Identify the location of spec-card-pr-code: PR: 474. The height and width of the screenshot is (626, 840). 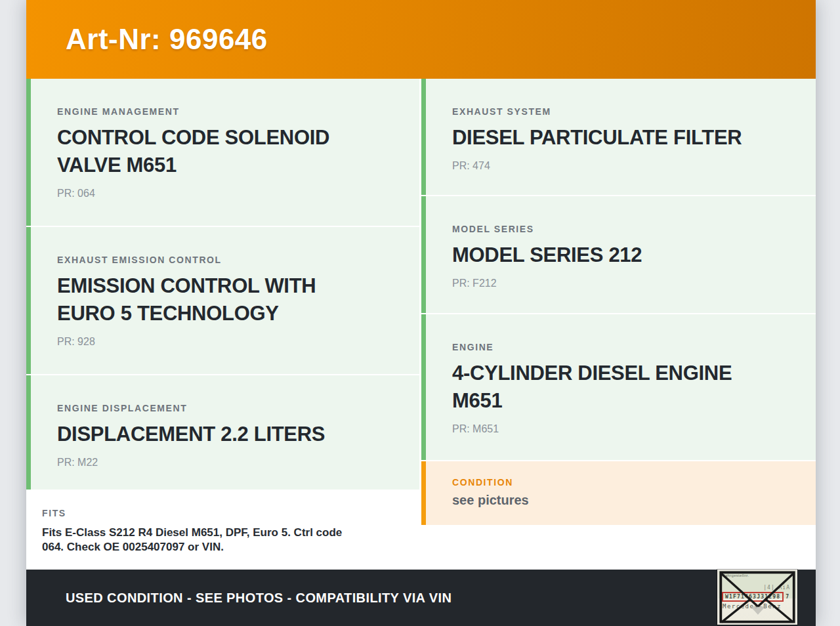
(621, 166).